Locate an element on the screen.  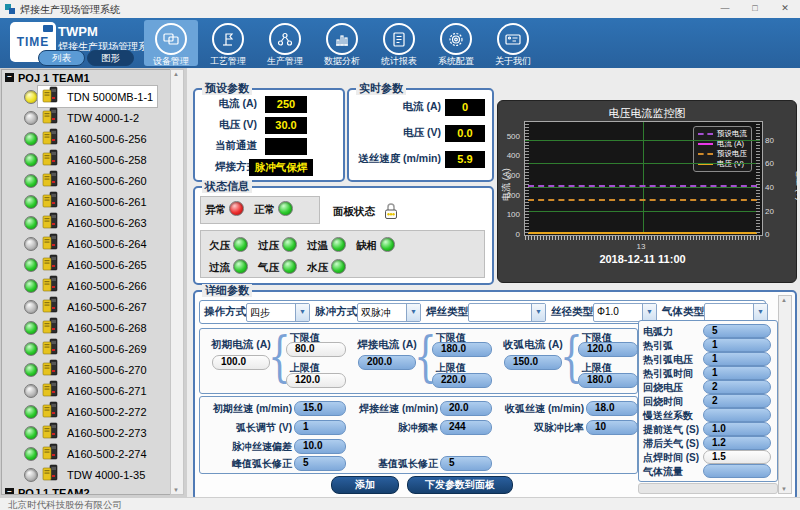
side-param-field: 5 is located at coordinates (737, 331).